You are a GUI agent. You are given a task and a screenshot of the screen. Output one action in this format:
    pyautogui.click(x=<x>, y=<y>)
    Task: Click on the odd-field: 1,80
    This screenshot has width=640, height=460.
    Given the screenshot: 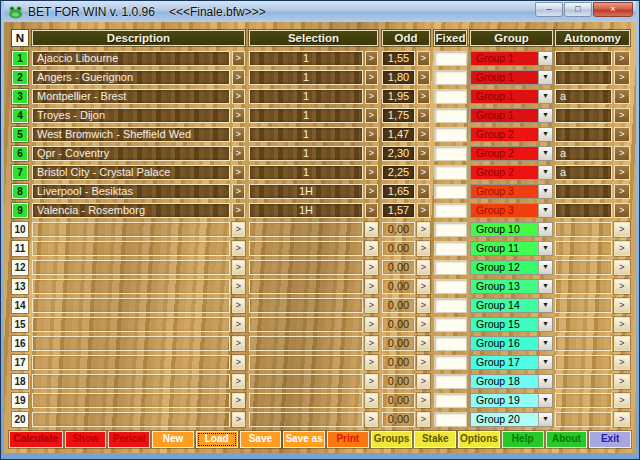 What is the action you would take?
    pyautogui.click(x=398, y=78)
    